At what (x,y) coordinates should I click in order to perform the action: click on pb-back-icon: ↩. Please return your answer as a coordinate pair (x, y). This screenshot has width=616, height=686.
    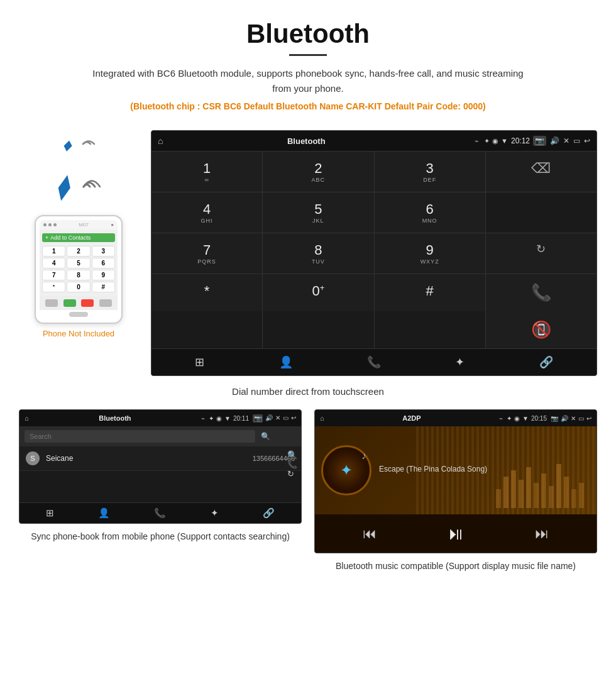
    Looking at the image, I should click on (294, 419).